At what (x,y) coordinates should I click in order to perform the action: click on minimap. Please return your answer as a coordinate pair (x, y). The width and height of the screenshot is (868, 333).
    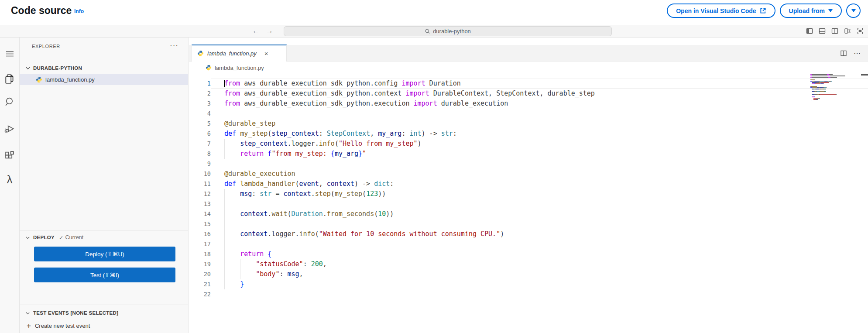
    Looking at the image, I should click on (836, 89).